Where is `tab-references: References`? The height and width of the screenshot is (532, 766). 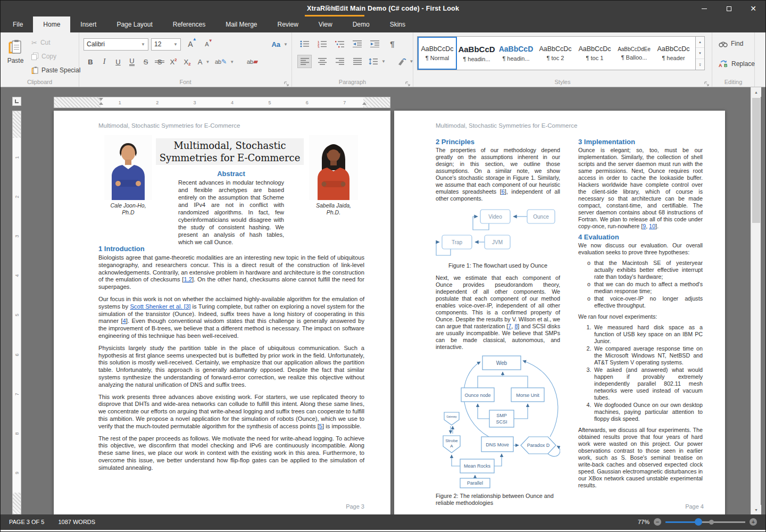
tab-references: References is located at coordinates (189, 24).